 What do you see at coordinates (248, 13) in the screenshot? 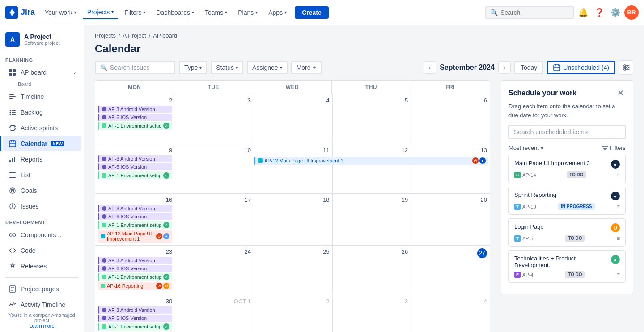
I see `nav-plans: Plans ▾` at bounding box center [248, 13].